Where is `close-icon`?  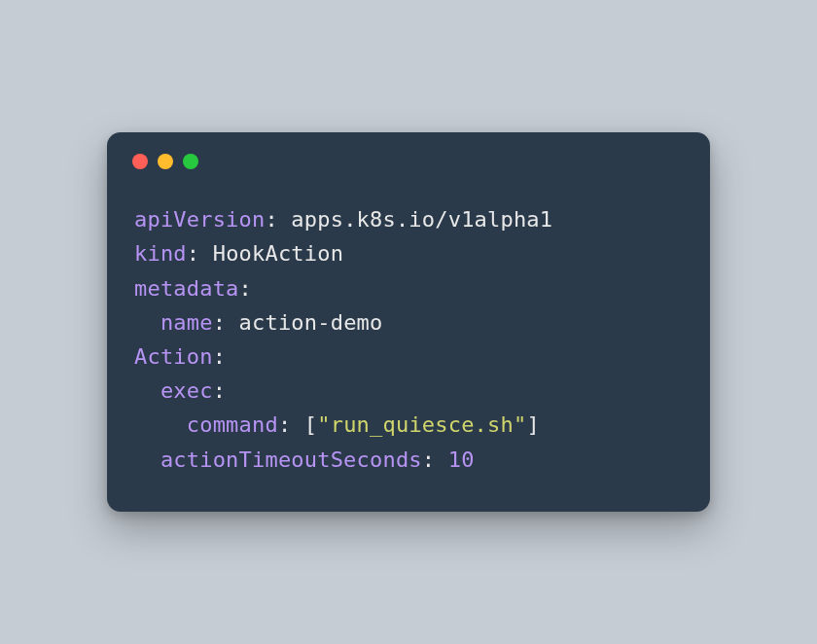
close-icon is located at coordinates (140, 161).